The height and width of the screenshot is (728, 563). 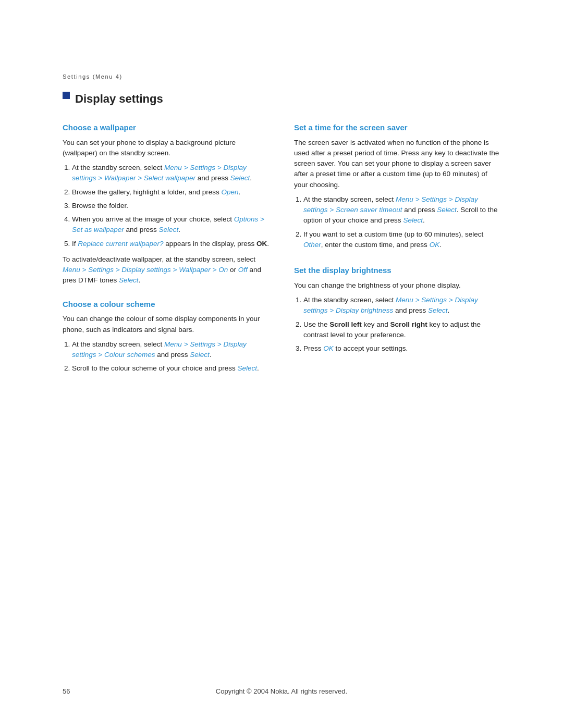 I want to click on select-label5: Select, so click(x=247, y=368).